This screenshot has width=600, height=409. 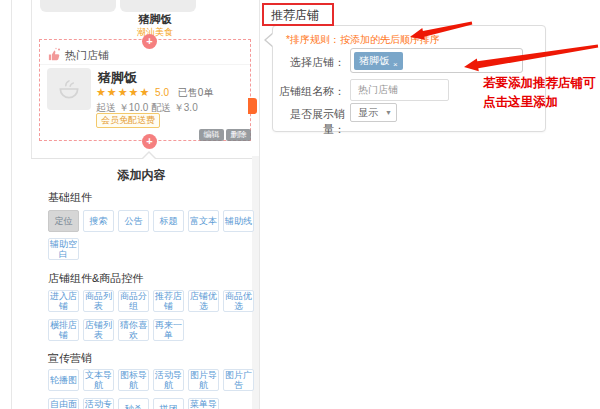 I want to click on star-rating-icons: ★★★★★, so click(x=123, y=92).